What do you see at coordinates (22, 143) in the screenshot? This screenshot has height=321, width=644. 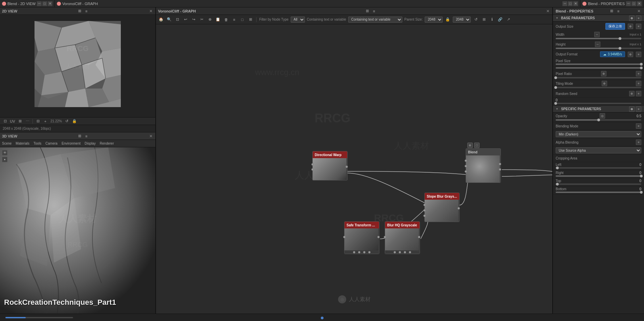 I see `menu-materials: Materials` at bounding box center [22, 143].